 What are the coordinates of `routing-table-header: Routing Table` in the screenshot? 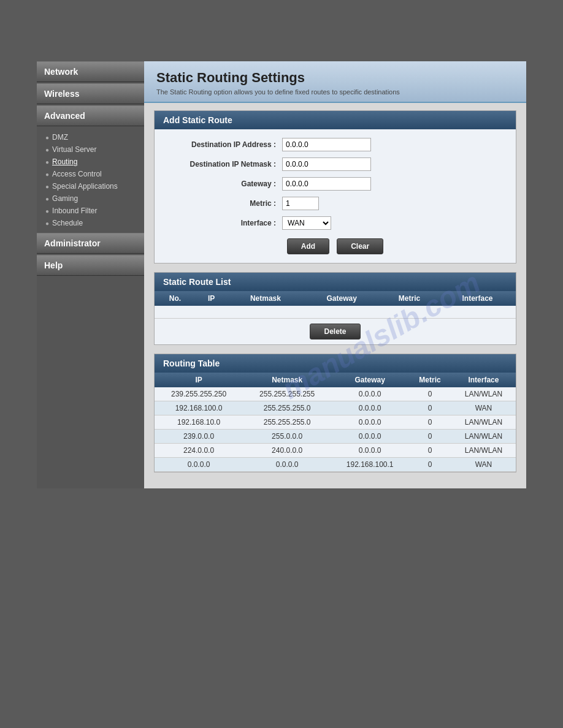 It's located at (335, 363).